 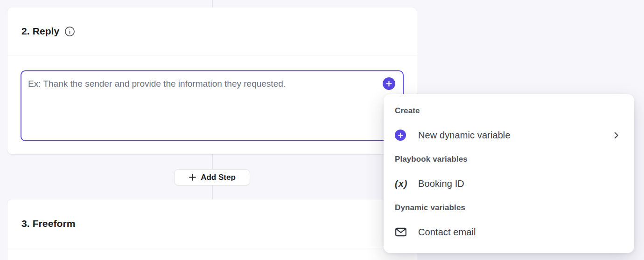 I want to click on menu-item-contact-email: Contact email, so click(x=509, y=232).